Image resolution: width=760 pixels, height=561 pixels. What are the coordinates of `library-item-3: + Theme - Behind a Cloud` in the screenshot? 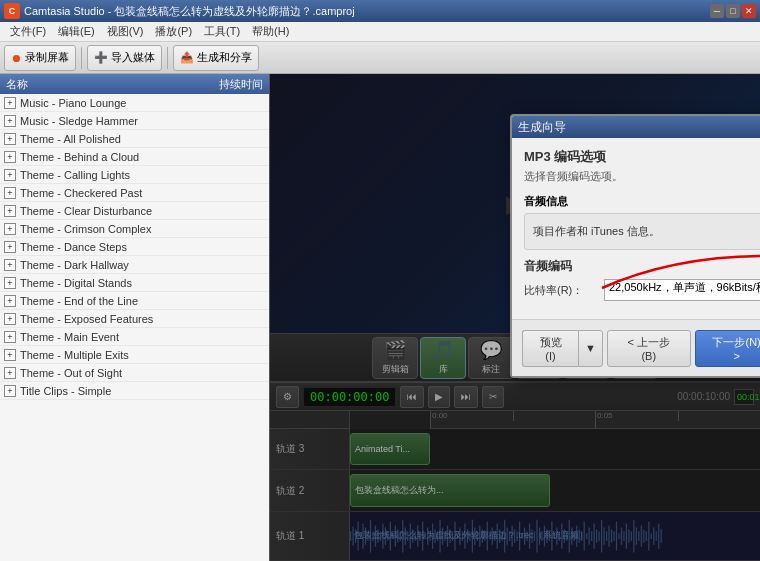 It's located at (134, 157).